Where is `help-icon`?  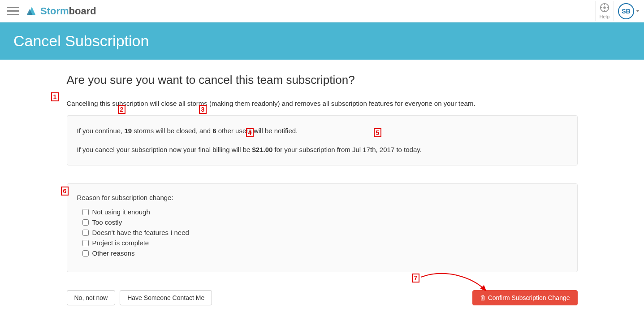 help-icon is located at coordinates (605, 8).